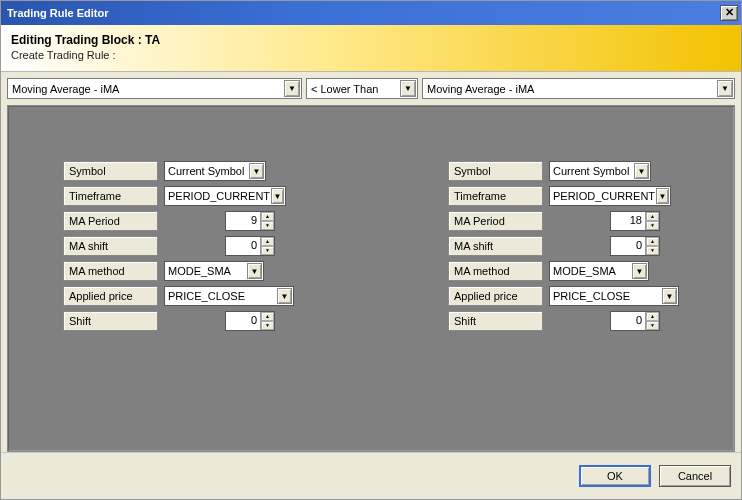 The height and width of the screenshot is (500, 742). Describe the element at coordinates (208, 248) in the screenshot. I see `left-params-panel: Symbol Current Symbol ▼ Timeframe PERIOD…` at that location.